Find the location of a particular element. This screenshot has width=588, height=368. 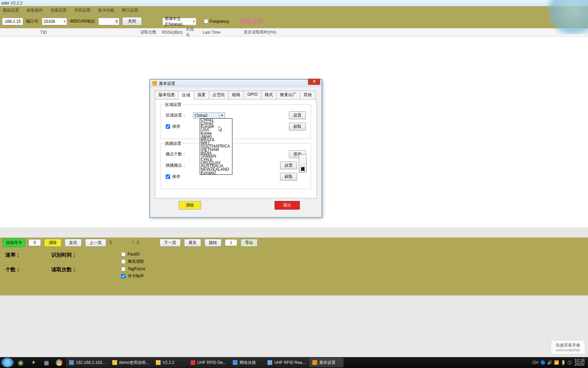

calculator-icon: ▦ is located at coordinates (46, 363).